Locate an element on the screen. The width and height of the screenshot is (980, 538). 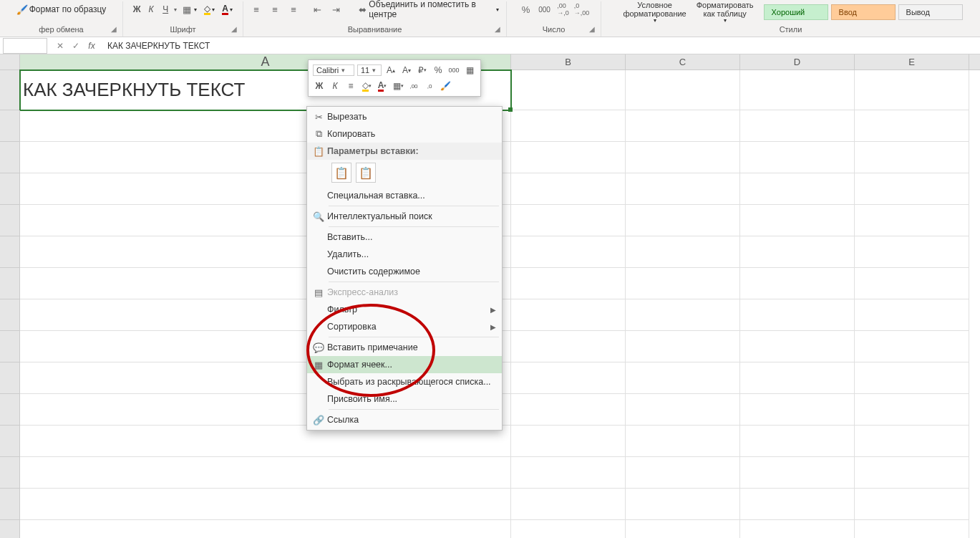
formula-input: КАК ЗАЧЕРКНУТЬ ТЕКСТ is located at coordinates (541, 46).